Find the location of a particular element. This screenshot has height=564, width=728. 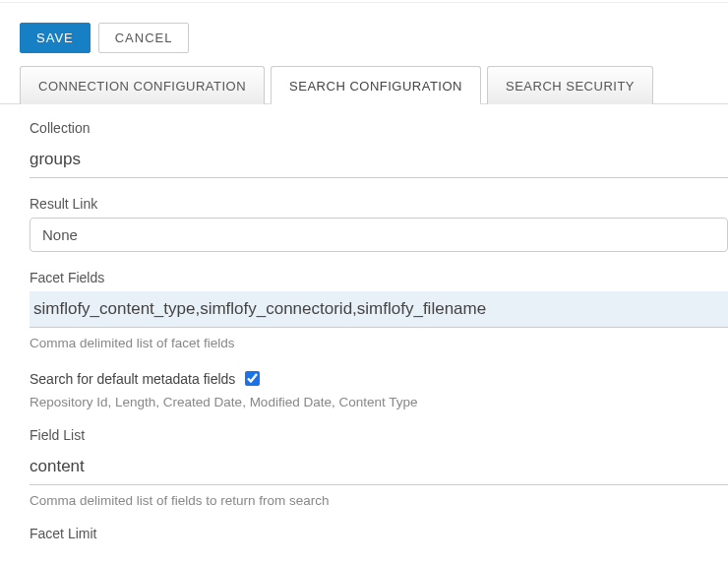

save-button: SAVE is located at coordinates (55, 37).